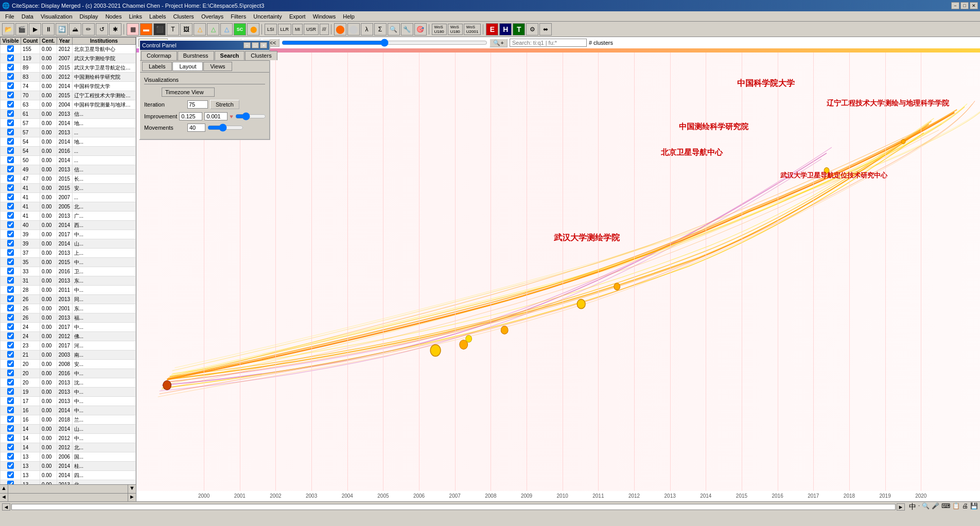  I want to click on menu-item-visualization: Visualization, so click(57, 16).